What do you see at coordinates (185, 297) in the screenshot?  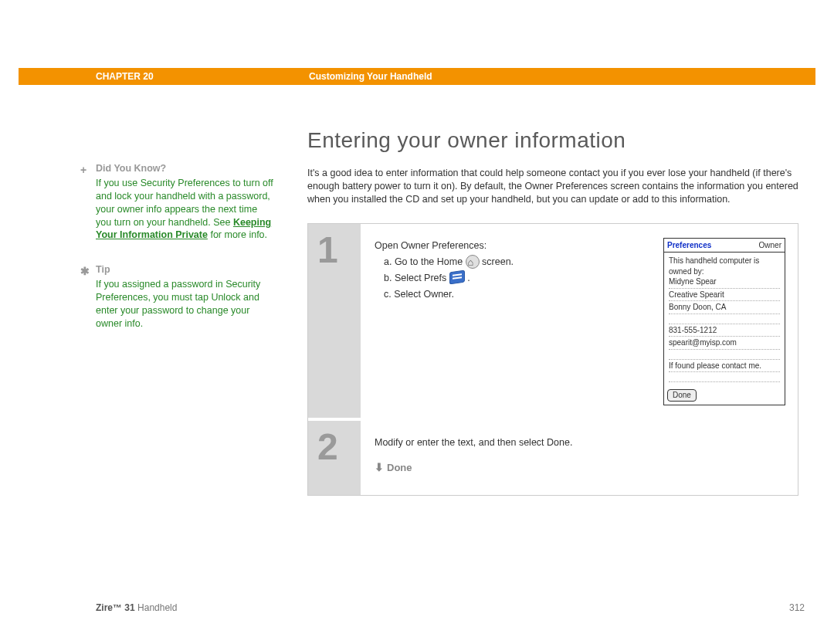 I see `tip-block: ✱ Tip If you assigned a password in Secu…` at bounding box center [185, 297].